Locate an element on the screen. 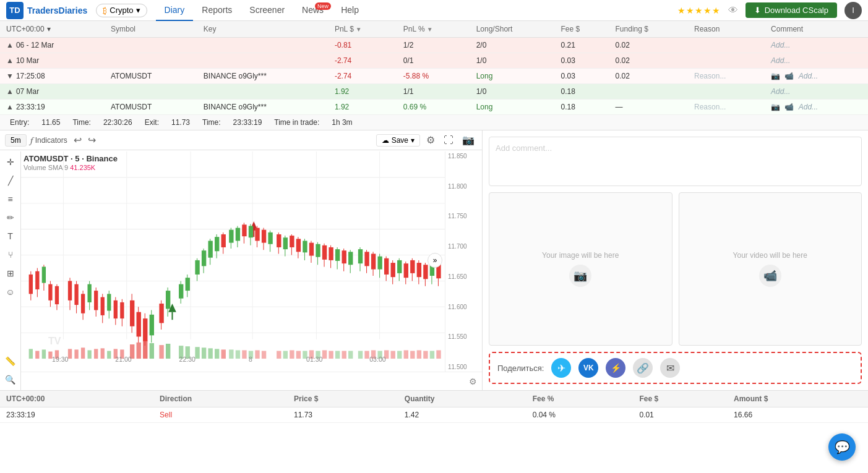  trade-time: ▲23:33:19 is located at coordinates (52, 108).